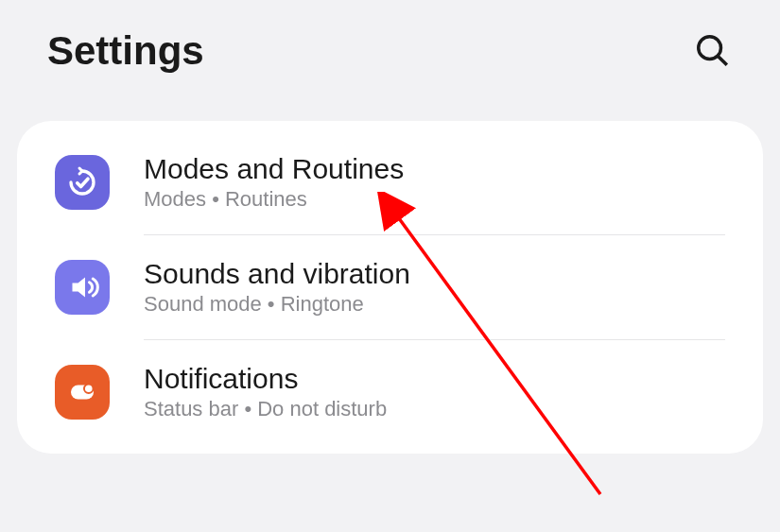 This screenshot has width=780, height=532. Describe the element at coordinates (274, 199) in the screenshot. I see `item-subtitle: Modes • Routines` at that location.